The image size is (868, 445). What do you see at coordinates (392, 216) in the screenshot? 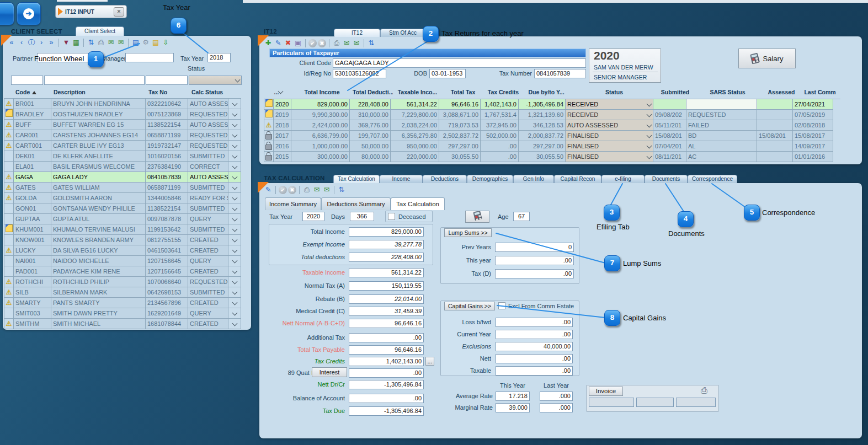
I see `deceased-checkbox` at bounding box center [392, 216].